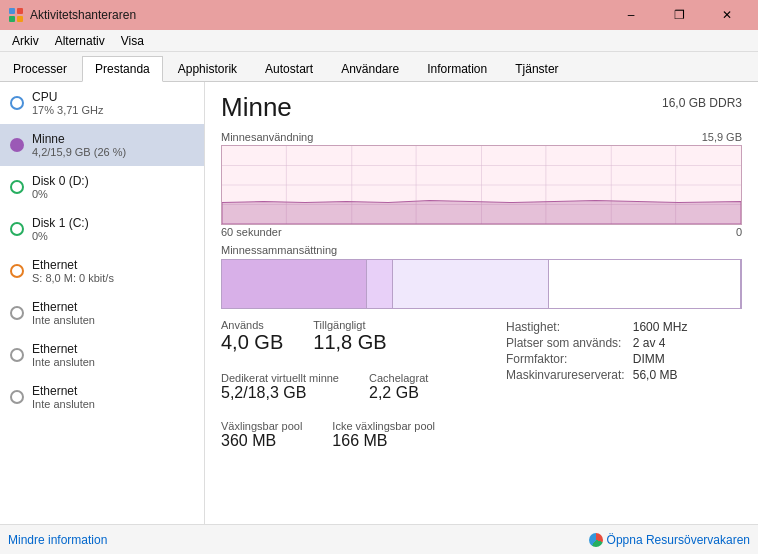 The height and width of the screenshot is (554, 758). What do you see at coordinates (631, 15) in the screenshot?
I see `minimize-button: –` at bounding box center [631, 15].